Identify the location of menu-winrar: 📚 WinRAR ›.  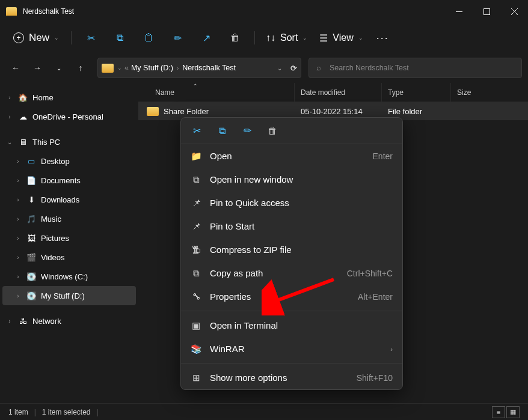
(292, 348).